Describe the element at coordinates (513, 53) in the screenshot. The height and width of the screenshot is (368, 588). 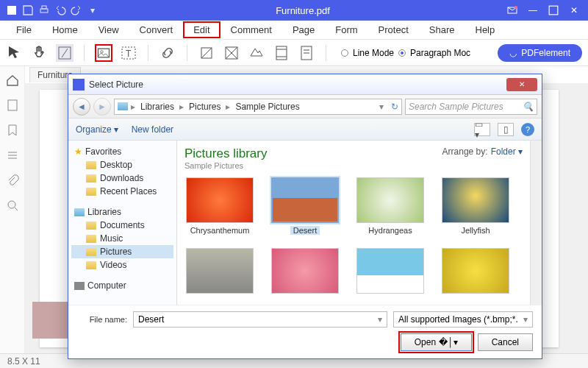
I see `user-icon: ◡` at that location.